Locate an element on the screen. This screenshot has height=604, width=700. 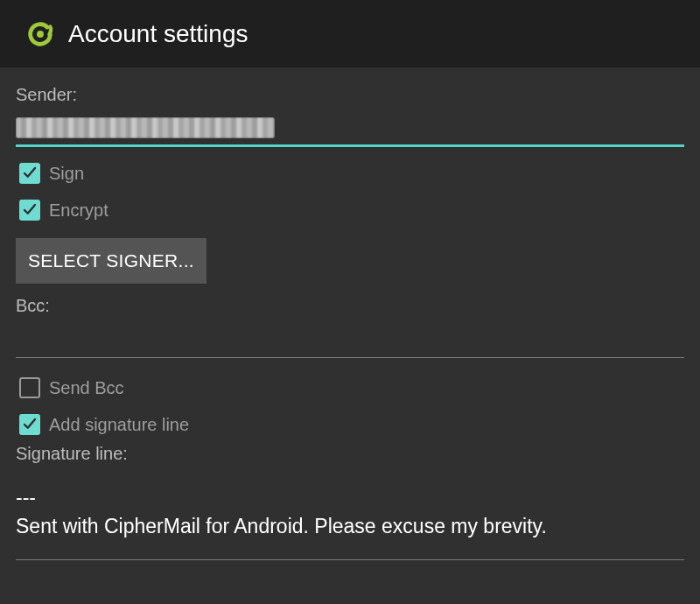
bcc-label: Bcc: is located at coordinates (350, 306).